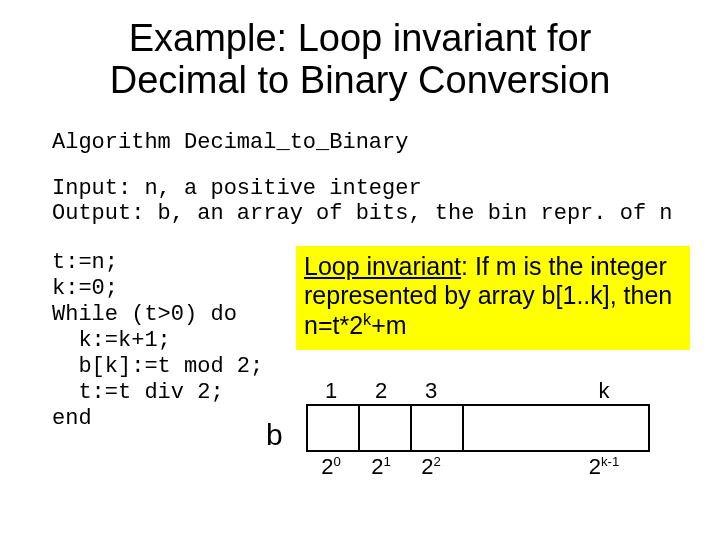  What do you see at coordinates (138, 392) in the screenshot?
I see `code-line: t:=t div 2;` at bounding box center [138, 392].